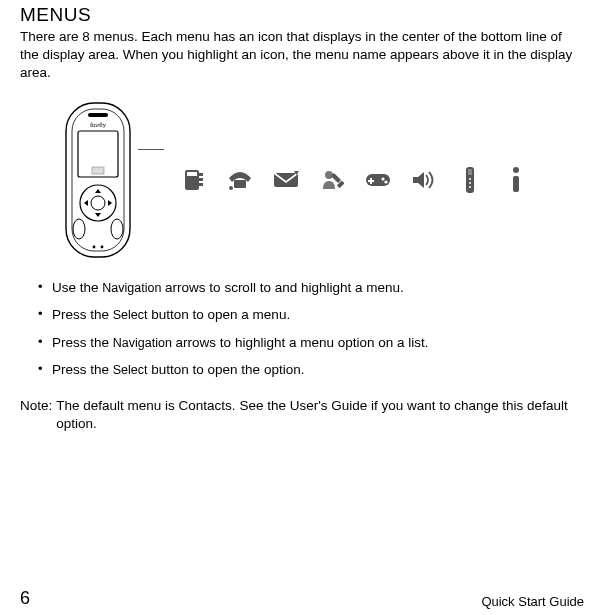 Image resolution: width=604 pixels, height=615 pixels. What do you see at coordinates (98, 180) in the screenshot?
I see `phone-illustration: firefly` at bounding box center [98, 180].